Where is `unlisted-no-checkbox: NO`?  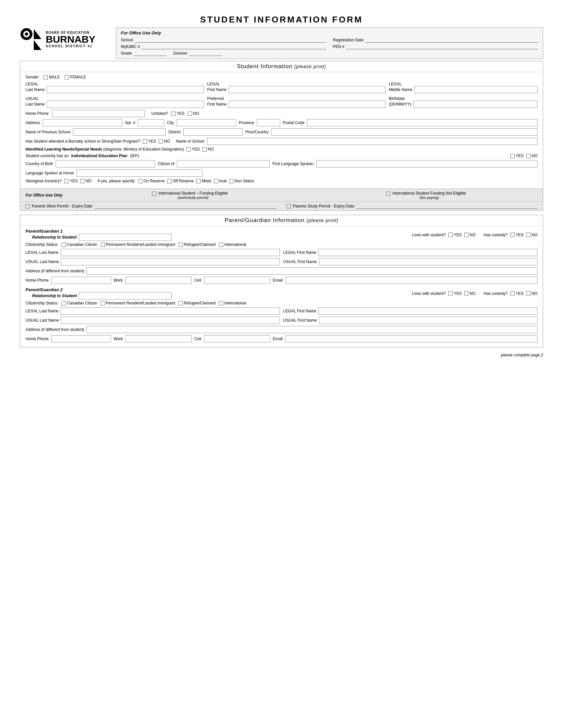 unlisted-no-checkbox: NO is located at coordinates (193, 113).